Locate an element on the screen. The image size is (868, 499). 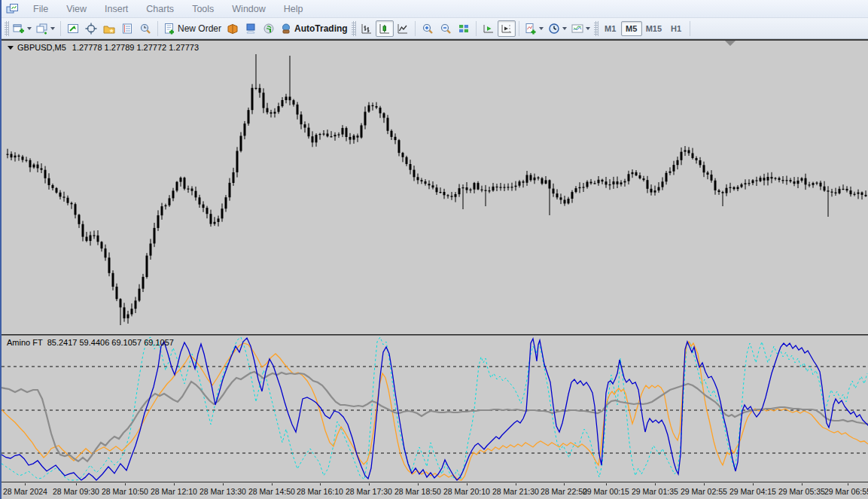
toolbar: New Order Aut is located at coordinates (435, 29).